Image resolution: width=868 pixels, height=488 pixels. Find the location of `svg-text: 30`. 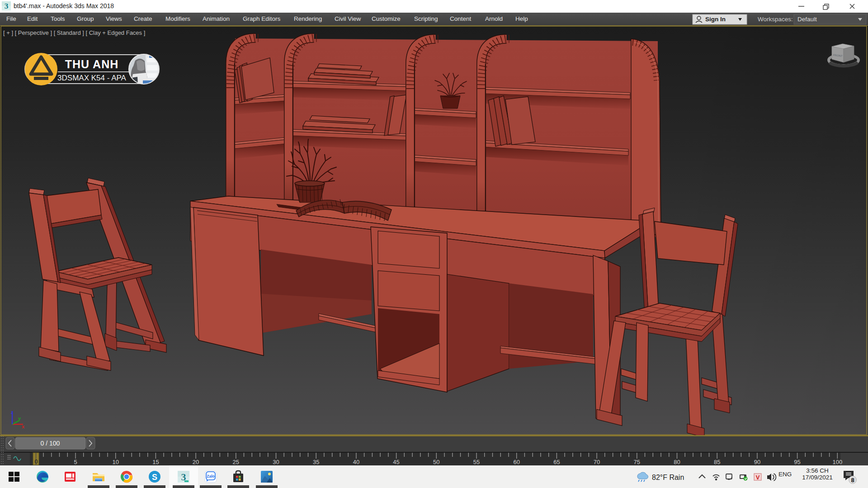

svg-text: 30 is located at coordinates (276, 462).